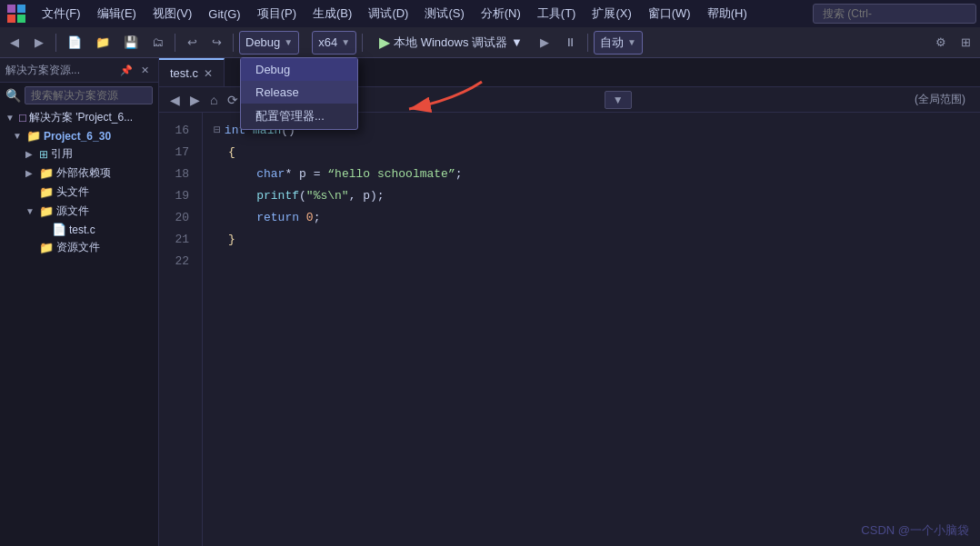 This screenshot has width=980, height=546. Describe the element at coordinates (79, 193) in the screenshot. I see `tree-item-headers: 📁 头文件` at that location.